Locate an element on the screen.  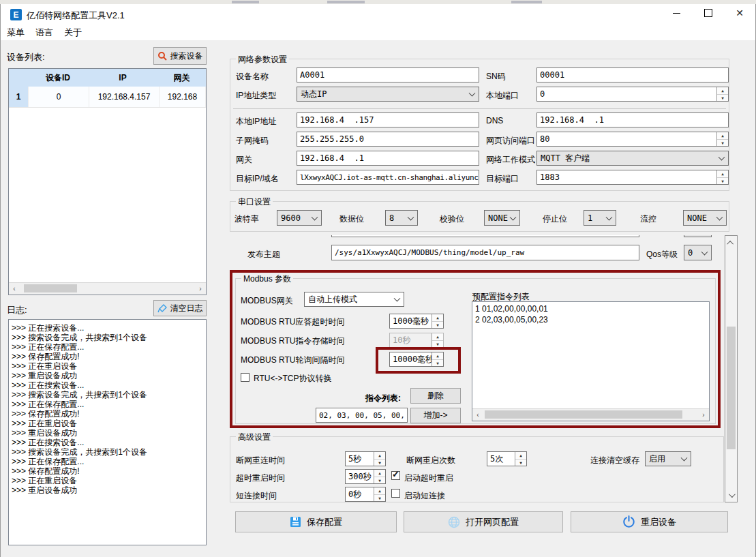
scroll-down-icon is located at coordinates (731, 495).